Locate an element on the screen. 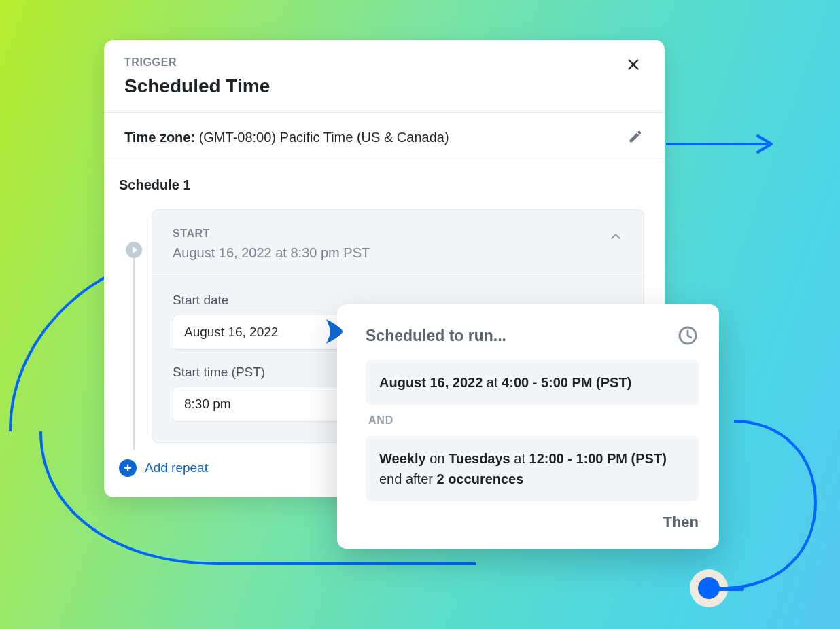 This screenshot has width=840, height=629. timeline-line is located at coordinates (134, 354).